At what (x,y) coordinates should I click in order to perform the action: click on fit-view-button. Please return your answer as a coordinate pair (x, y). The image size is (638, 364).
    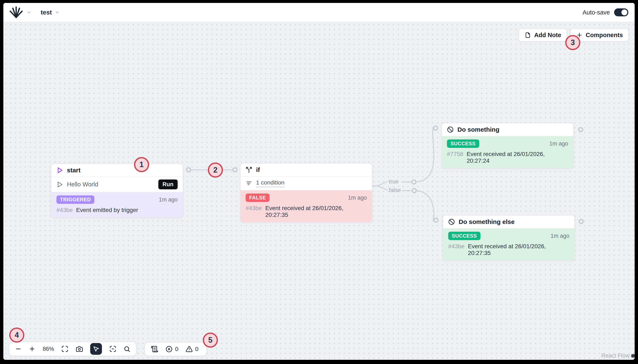
    Looking at the image, I should click on (65, 349).